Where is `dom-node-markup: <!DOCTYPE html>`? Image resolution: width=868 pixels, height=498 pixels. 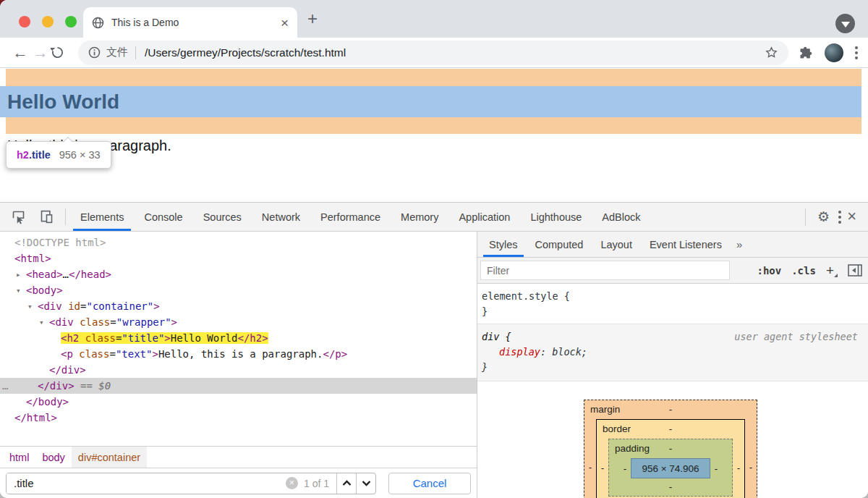 dom-node-markup: <!DOCTYPE html> is located at coordinates (60, 242).